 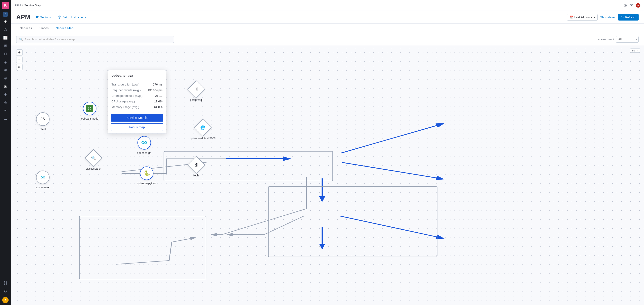 I want to click on zoom-out-button: −, so click(x=20, y=60).